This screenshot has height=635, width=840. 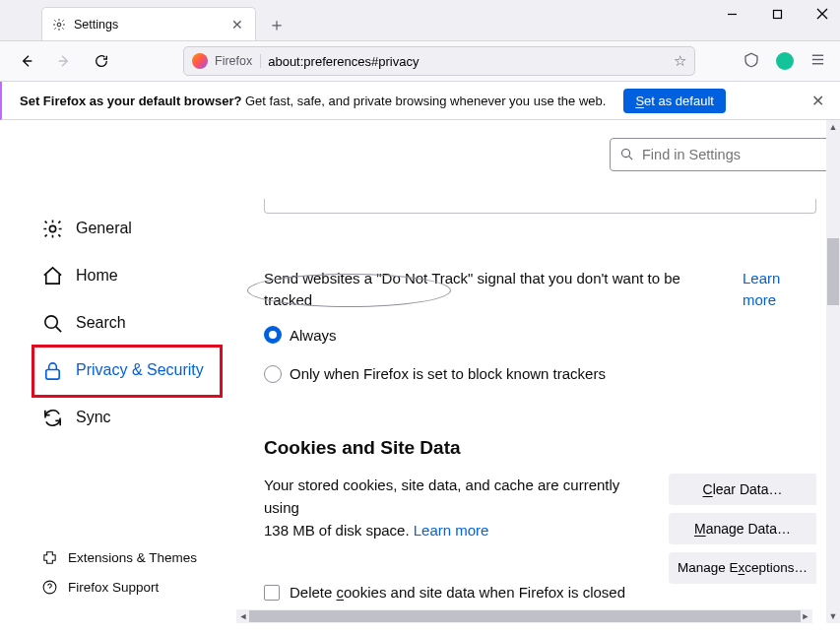 What do you see at coordinates (441, 496) in the screenshot?
I see `cookies-usage-line1: Your stored cookies, site data, and cach…` at bounding box center [441, 496].